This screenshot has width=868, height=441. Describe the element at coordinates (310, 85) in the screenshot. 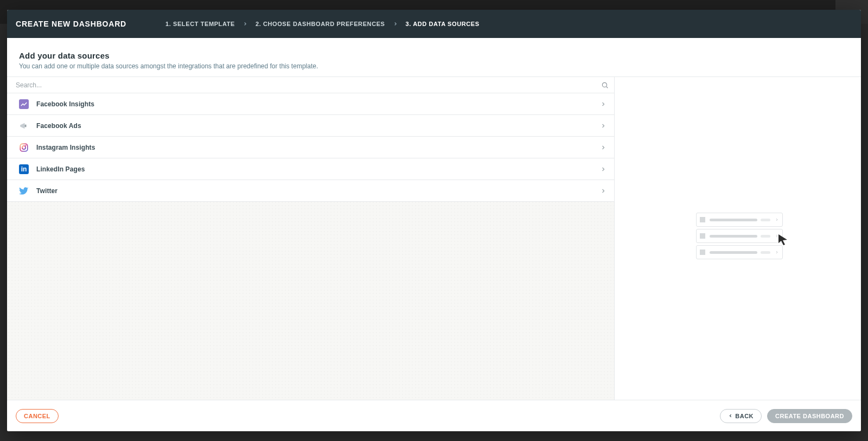

I see `search-row` at that location.